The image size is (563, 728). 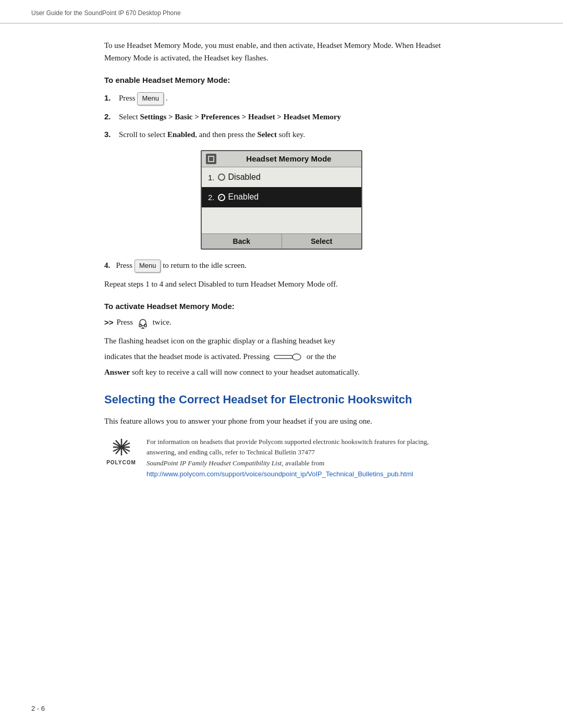 What do you see at coordinates (282, 200) in the screenshot?
I see `phone-screen-container: Headset Memory Mode 1. Disabled 2. Enabl…` at bounding box center [282, 200].